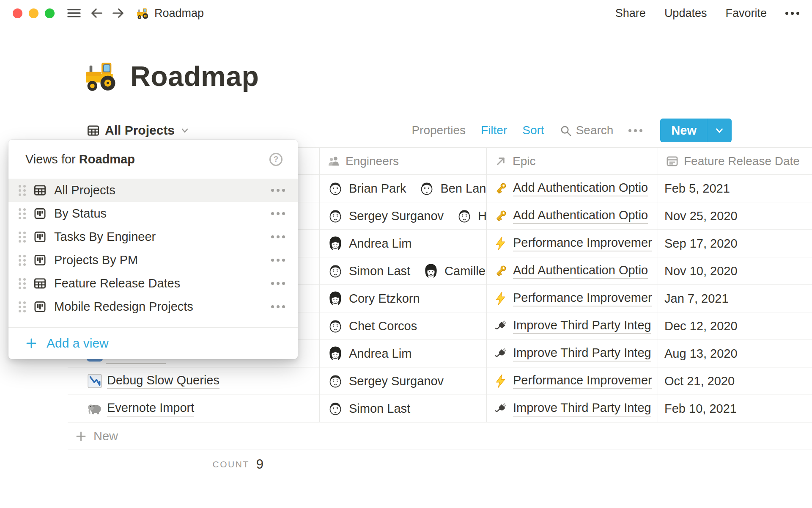 Image resolution: width=812 pixels, height=508 pixels. What do you see at coordinates (735, 161) in the screenshot?
I see `column-header-feature-release-date: Feature Release Date` at bounding box center [735, 161].